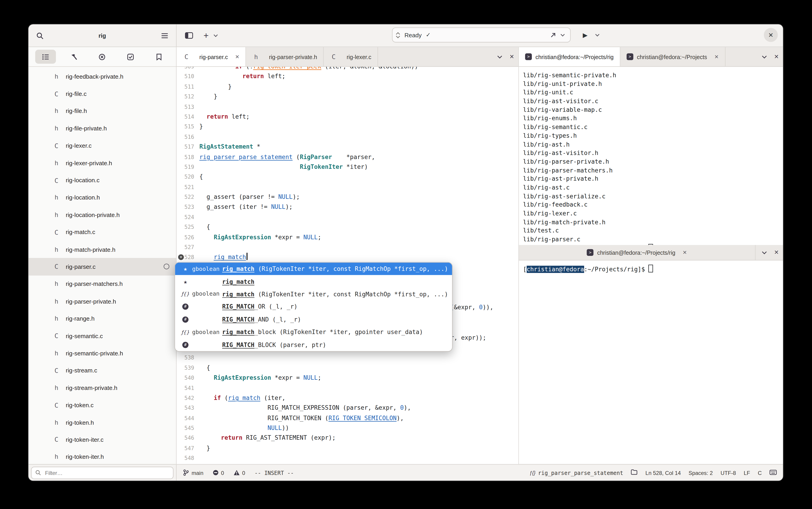 The image size is (812, 509). What do you see at coordinates (553, 35) in the screenshot?
I see `build-button` at bounding box center [553, 35].